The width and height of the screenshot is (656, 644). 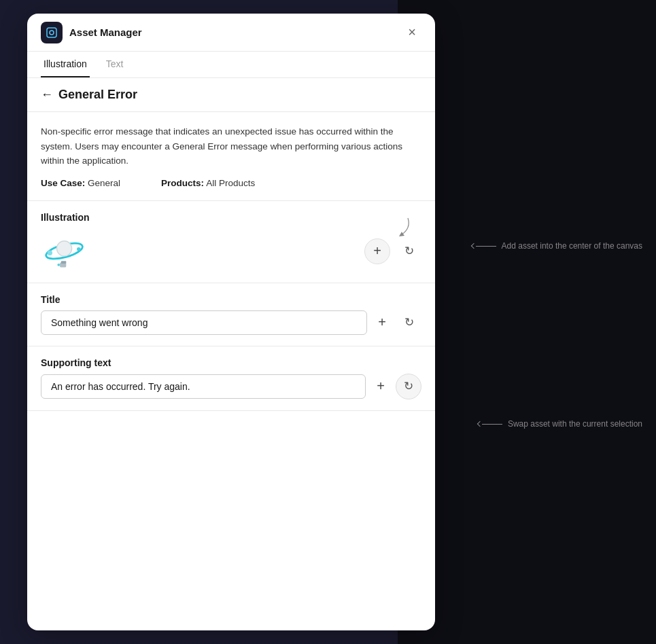 What do you see at coordinates (52, 33) in the screenshot?
I see `app-icon` at bounding box center [52, 33].